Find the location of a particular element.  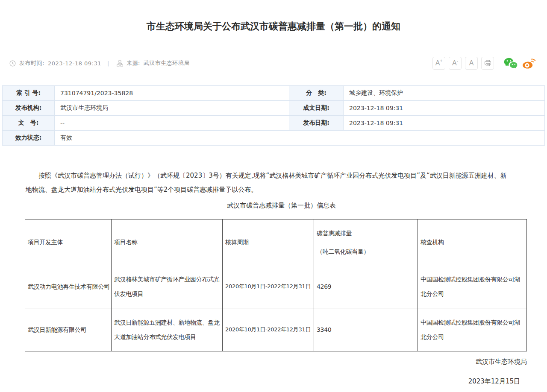

written-date-label: 成文日期: is located at coordinates (316, 108).